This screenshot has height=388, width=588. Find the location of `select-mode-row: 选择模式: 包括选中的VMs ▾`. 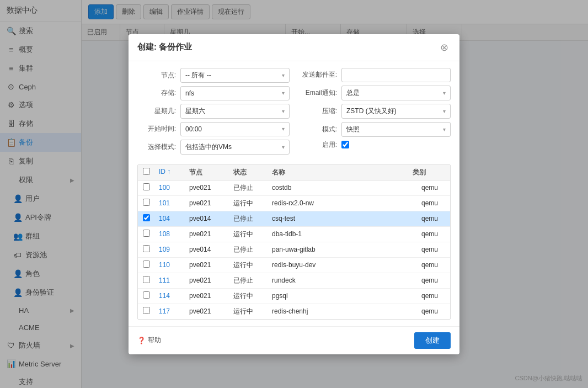

select-mode-row: 选择模式: 包括选中的VMs ▾ is located at coordinates (213, 147).